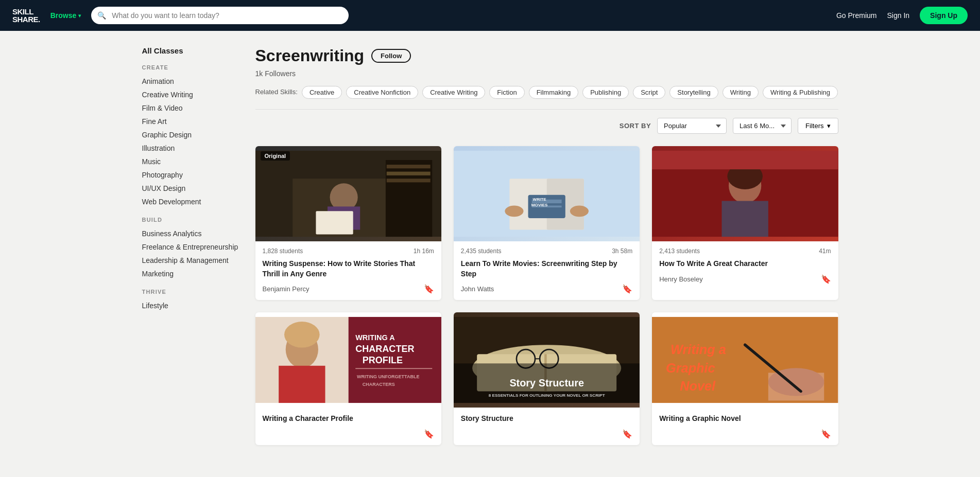  I want to click on course-title-1: Writing Suspense: How to Write Stories T…, so click(348, 269).